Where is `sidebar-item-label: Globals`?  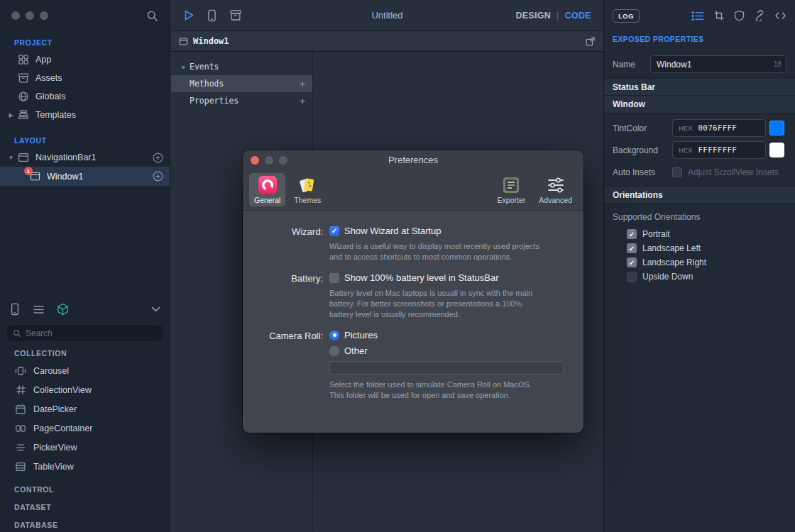
sidebar-item-label: Globals is located at coordinates (50, 96).